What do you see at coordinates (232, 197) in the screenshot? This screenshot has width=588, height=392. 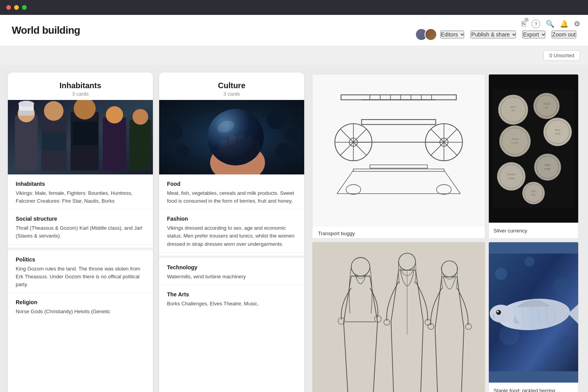 I see `culture-section-text-1: Meat, fish, vegetables, cereals and milk…` at bounding box center [232, 197].